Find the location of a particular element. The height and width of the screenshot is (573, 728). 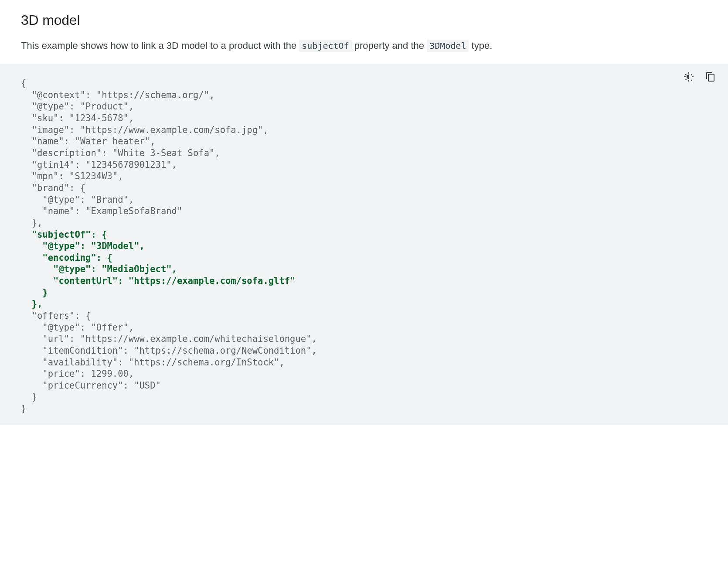

intro-text-pre: This example shows how to link a 3D mode… is located at coordinates (160, 45).